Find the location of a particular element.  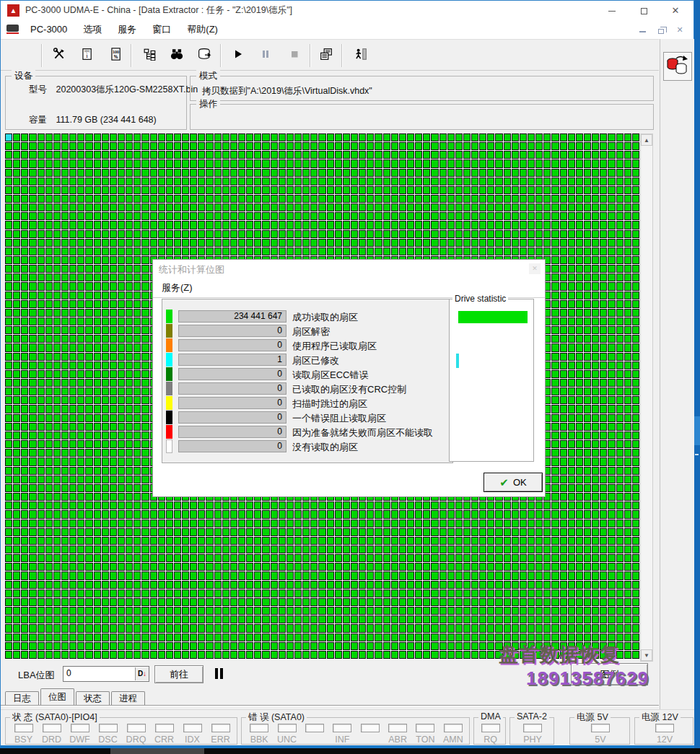

maximize-button is located at coordinates (644, 10).